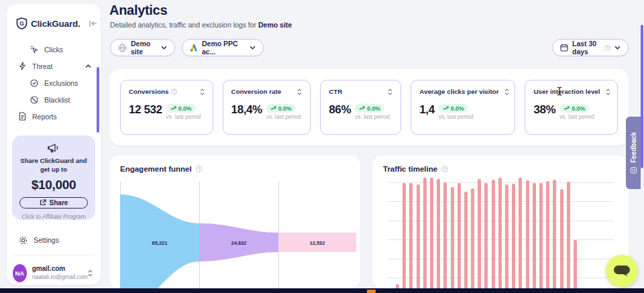 The image size is (644, 293). I want to click on metric-card-user-interaction: User interaction level 38% 0.0% vs. last…, so click(572, 107).